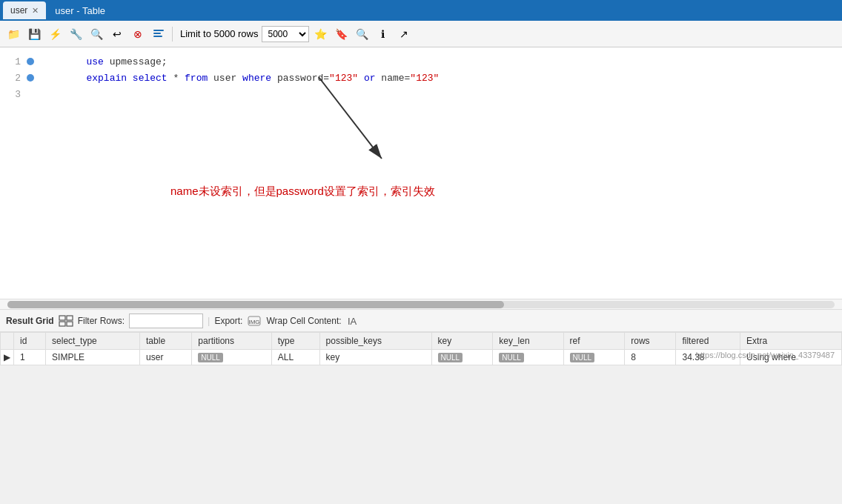  I want to click on export-icon: IMG, so click(254, 321).